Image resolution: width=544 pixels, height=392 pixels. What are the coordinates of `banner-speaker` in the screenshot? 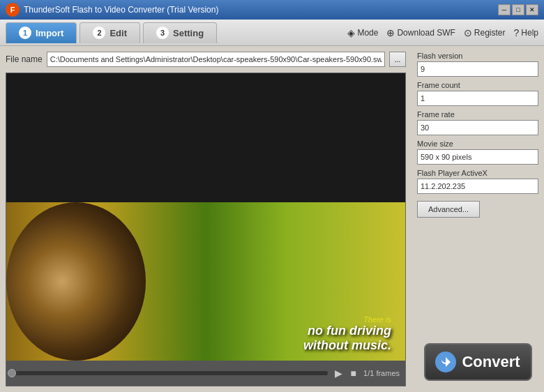 It's located at (76, 282).